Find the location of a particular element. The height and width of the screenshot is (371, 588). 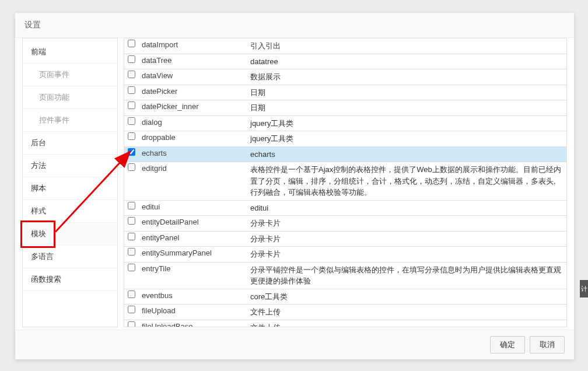

settings-sidebar: 前端页面事件页面功能控件事件后台方法脚本样式模块多语言函数搜索 is located at coordinates (70, 183).